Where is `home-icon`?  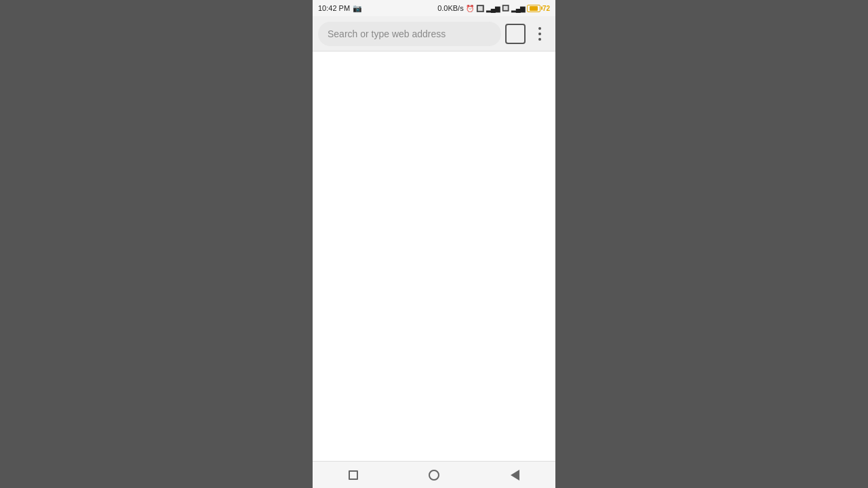 home-icon is located at coordinates (434, 475).